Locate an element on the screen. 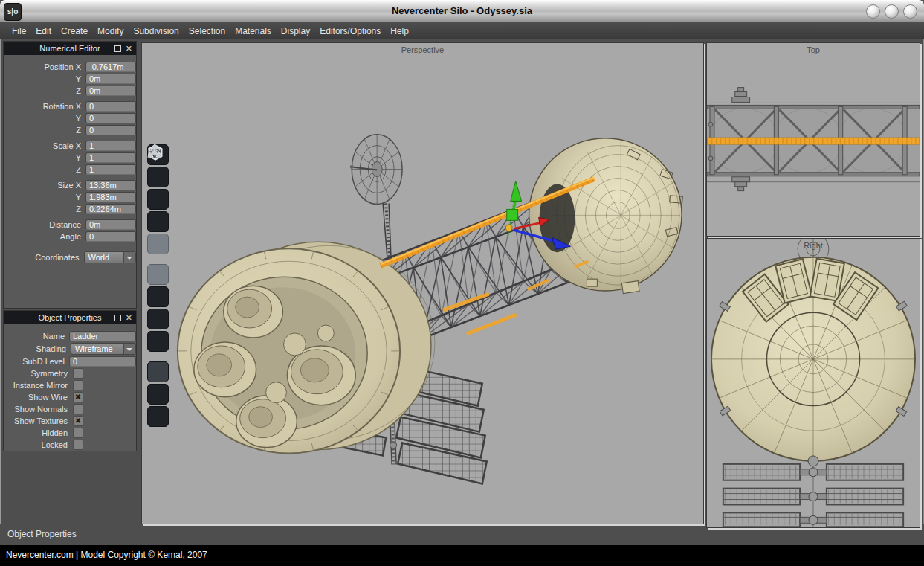  show-wire-checkbox: ✖ is located at coordinates (78, 397).